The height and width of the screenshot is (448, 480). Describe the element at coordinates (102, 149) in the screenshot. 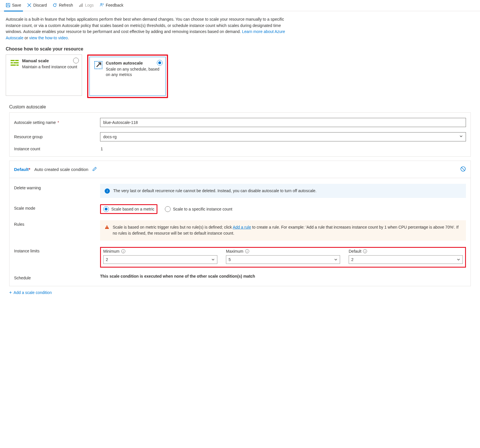

I see `instance-count-value: 1` at that location.